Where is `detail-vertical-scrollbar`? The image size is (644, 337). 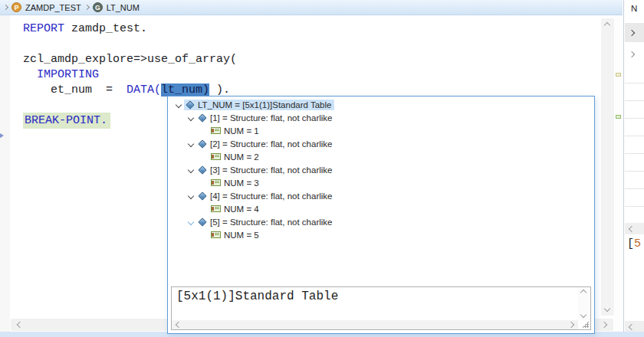 detail-vertical-scrollbar is located at coordinates (584, 303).